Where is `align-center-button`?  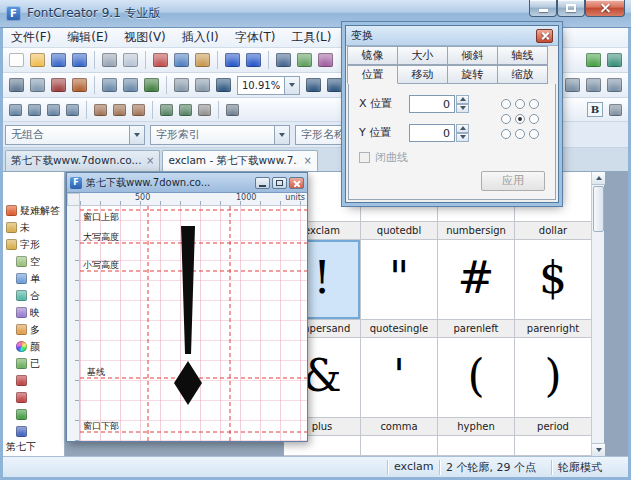 align-center-button is located at coordinates (34, 110).